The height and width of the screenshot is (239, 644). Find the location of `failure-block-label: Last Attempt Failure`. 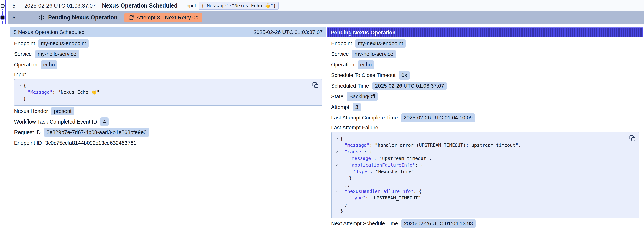

failure-block-label: Last Attempt Failure is located at coordinates (486, 128).